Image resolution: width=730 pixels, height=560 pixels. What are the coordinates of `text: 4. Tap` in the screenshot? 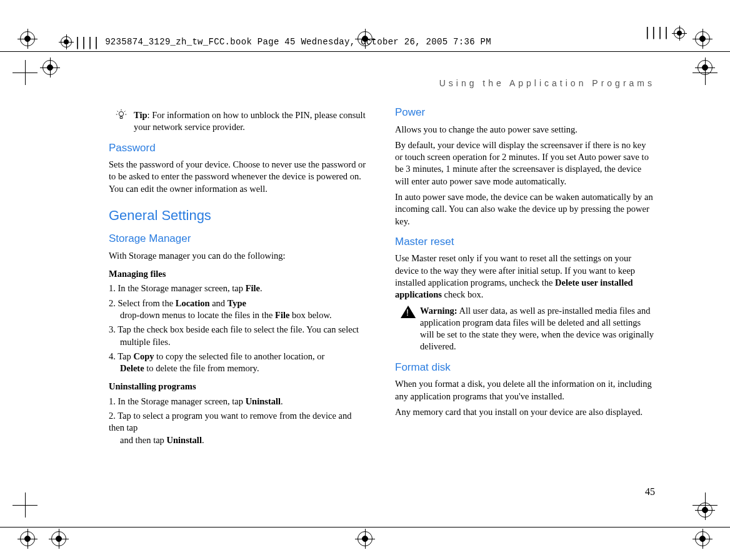 It's located at (121, 356).